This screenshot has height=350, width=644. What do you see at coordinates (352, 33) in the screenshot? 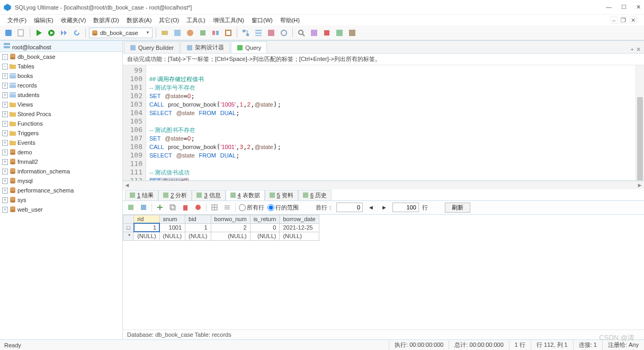
I see `misc-2-icon` at bounding box center [352, 33].